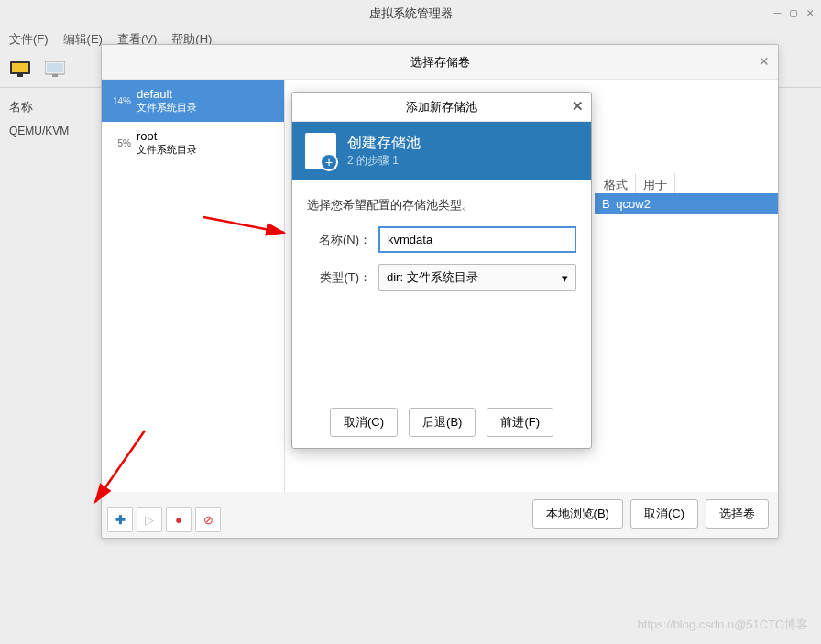  What do you see at coordinates (442, 151) in the screenshot?
I see `d2-header: 创建存储池 2 的步骤 1` at bounding box center [442, 151].